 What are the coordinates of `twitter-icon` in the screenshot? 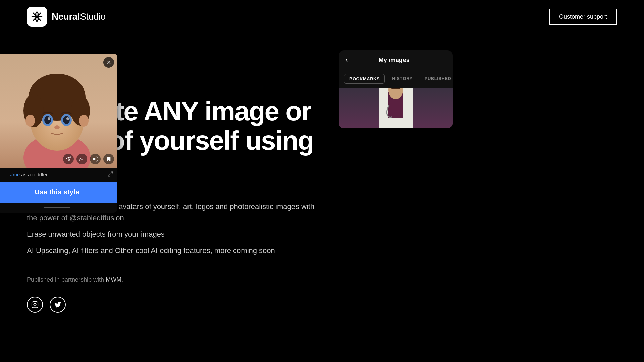 It's located at (58, 305).